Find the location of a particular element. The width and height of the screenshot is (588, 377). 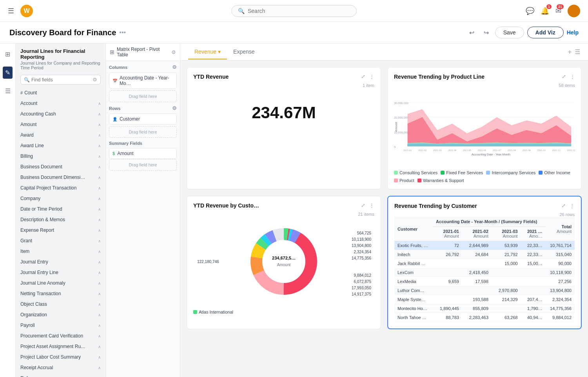

sidebar-item-project-asset: Project Asset Assignment Ru… ∧ is located at coordinates (60, 347).